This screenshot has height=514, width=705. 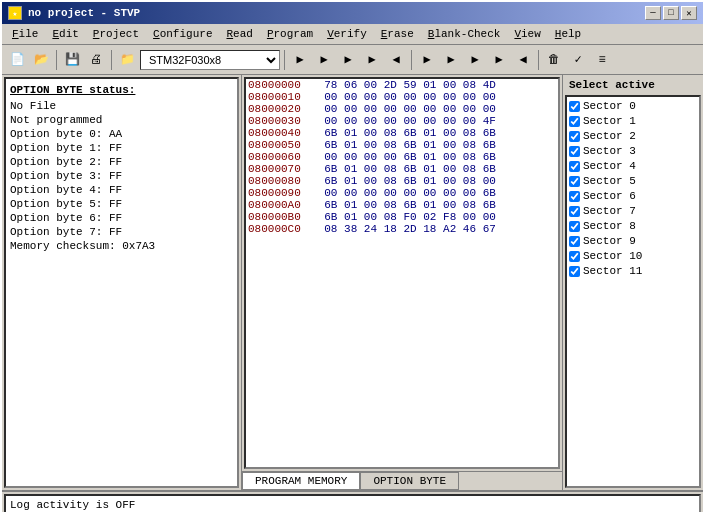 I want to click on sector-label: Sector 7, so click(x=610, y=212).